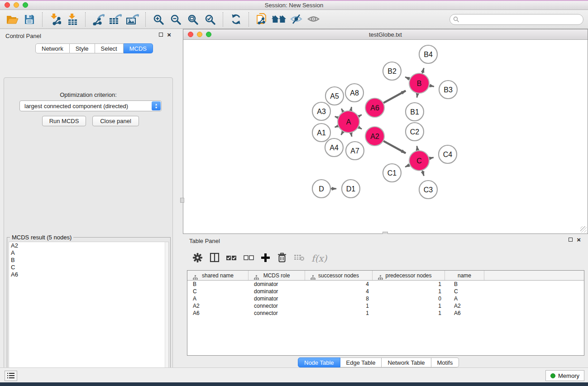 The image size is (588, 386). Describe the element at coordinates (583, 229) in the screenshot. I see `resize-grip` at that location.